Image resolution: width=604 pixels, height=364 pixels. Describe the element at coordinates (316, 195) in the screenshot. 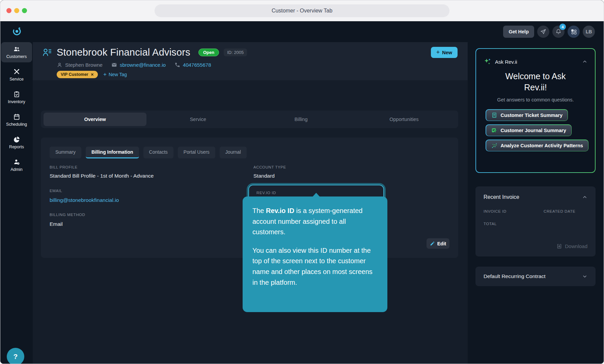

I see `tooltip-arrow` at that location.